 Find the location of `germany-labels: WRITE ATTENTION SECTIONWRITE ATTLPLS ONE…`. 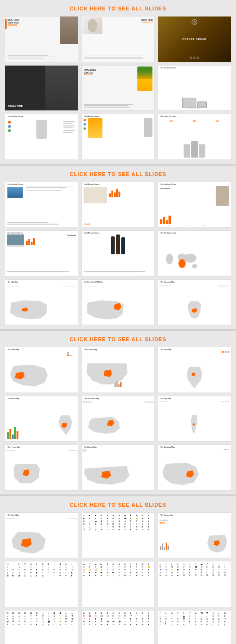

germany-labels: WRITE ATTENTION SECTIONWRITE ATTLPLS ONE… is located at coordinates (194, 285).